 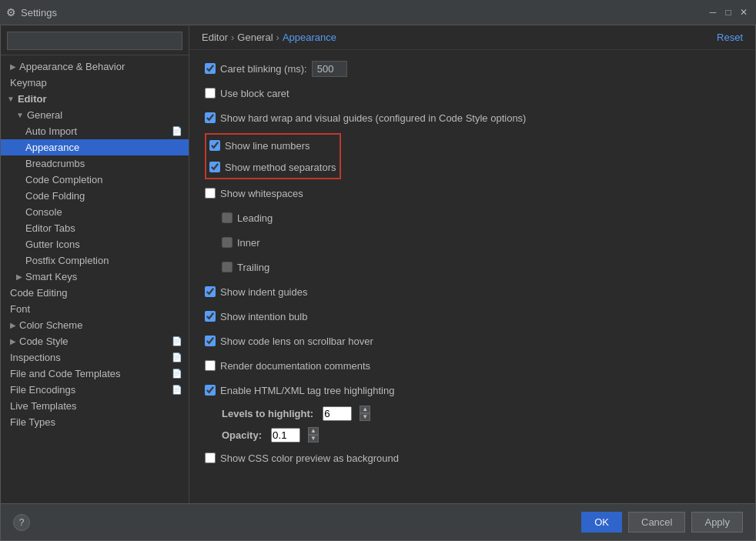 What do you see at coordinates (210, 458) in the screenshot?
I see `show-css-color-checkbox` at bounding box center [210, 458].